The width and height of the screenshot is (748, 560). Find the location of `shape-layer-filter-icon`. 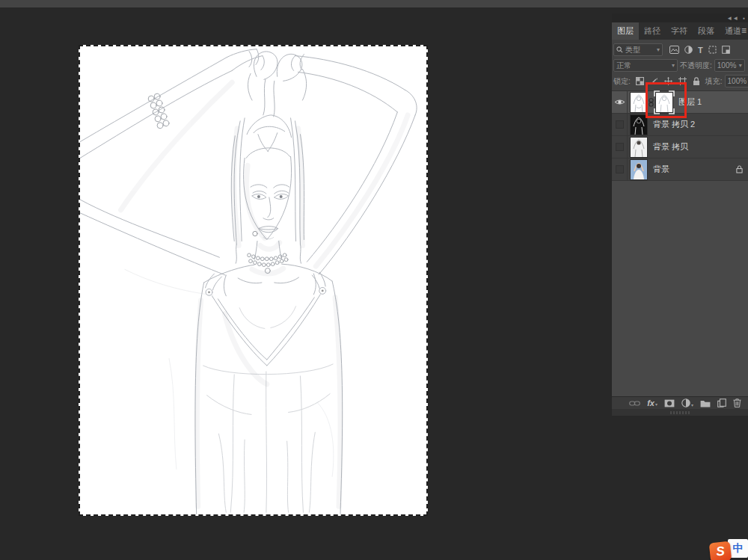

shape-layer-filter-icon is located at coordinates (712, 49).